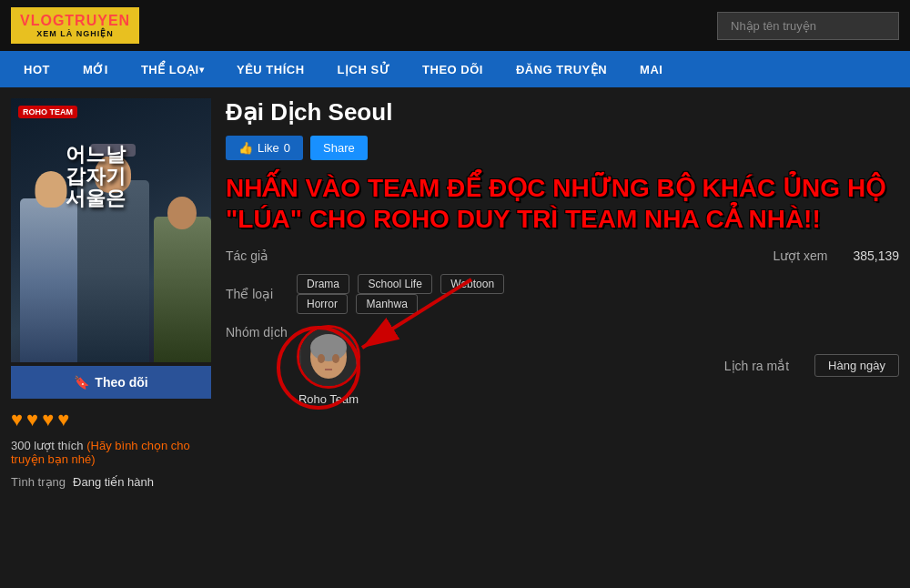 This screenshot has width=910, height=588. Describe the element at coordinates (258, 294) in the screenshot. I see `the-loai-label: Thể loại` at that location.